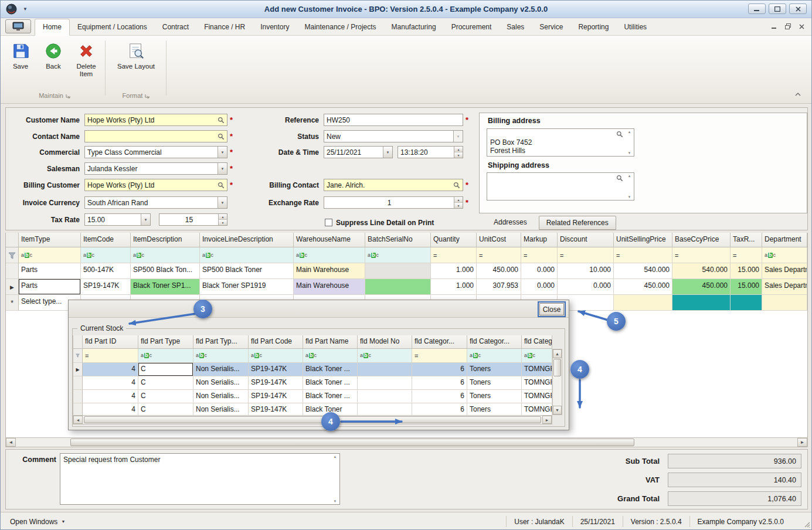 This screenshot has width=812, height=530. Describe the element at coordinates (547, 420) in the screenshot. I see `scroll-right-button: ►` at that location.